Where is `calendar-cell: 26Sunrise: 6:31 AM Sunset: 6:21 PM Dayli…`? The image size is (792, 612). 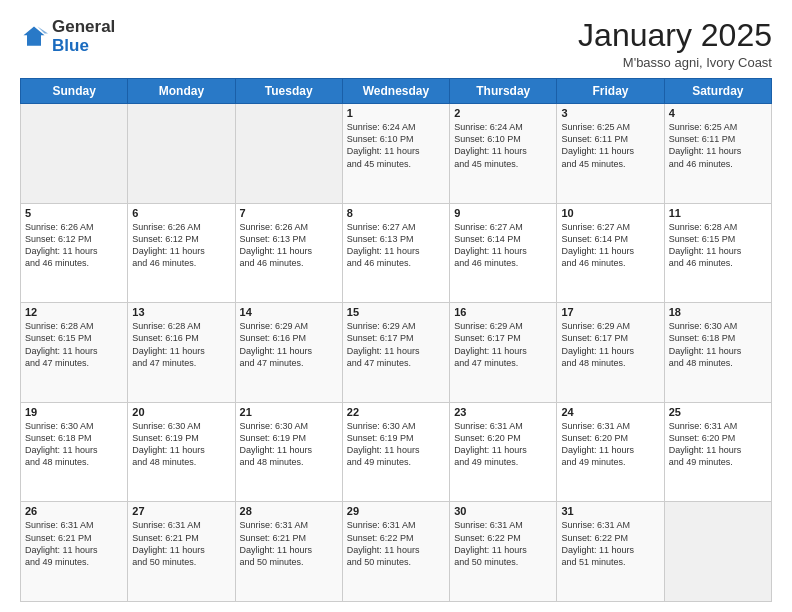 calendar-cell: 26Sunrise: 6:31 AM Sunset: 6:21 PM Dayli… is located at coordinates (74, 552).